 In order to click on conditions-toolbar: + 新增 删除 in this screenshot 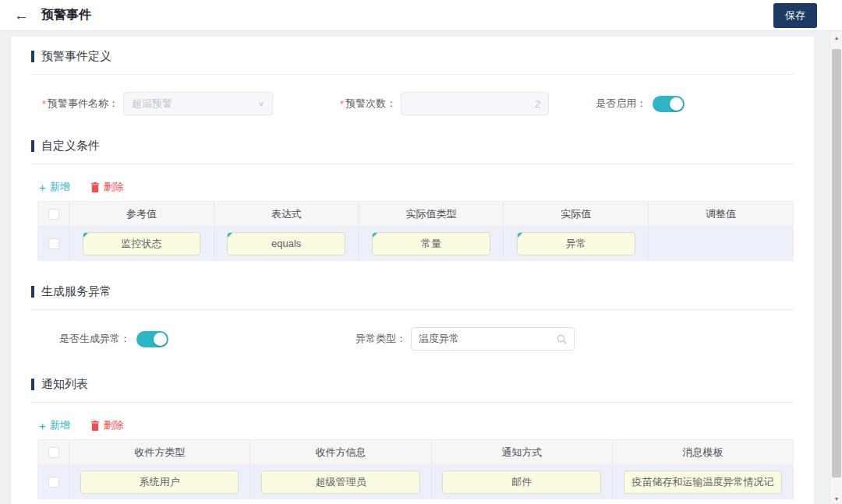, I will do `click(416, 187)`.